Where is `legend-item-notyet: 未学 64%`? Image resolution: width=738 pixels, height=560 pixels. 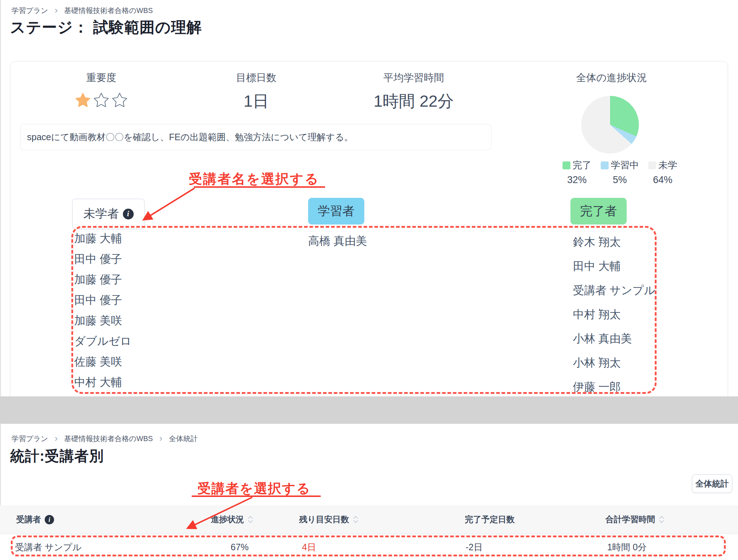 legend-item-notyet: 未学 64% is located at coordinates (663, 172).